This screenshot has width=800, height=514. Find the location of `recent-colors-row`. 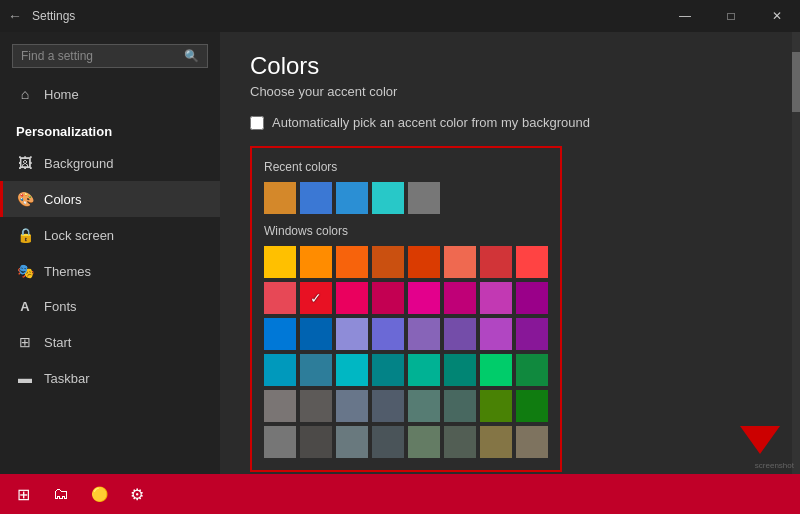

recent-colors-row is located at coordinates (406, 198).